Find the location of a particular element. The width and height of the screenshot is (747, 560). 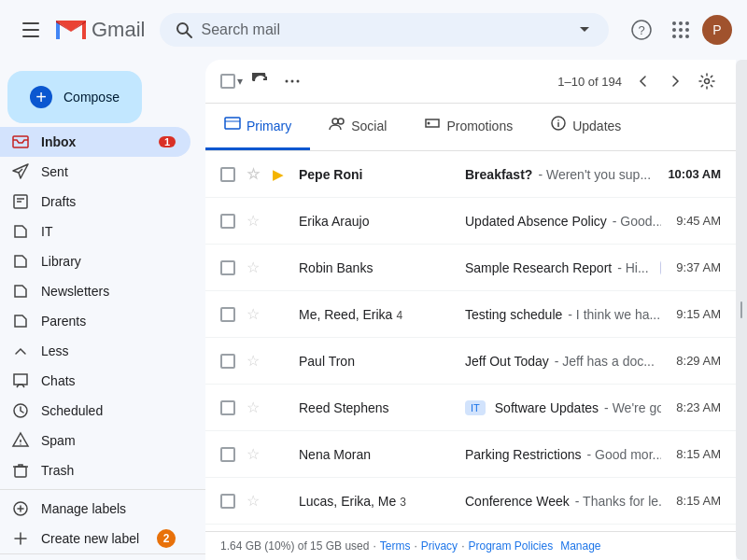

table-row: ☆ Lucas, Erika, Me3 Conference Week - Th… is located at coordinates (471, 501).